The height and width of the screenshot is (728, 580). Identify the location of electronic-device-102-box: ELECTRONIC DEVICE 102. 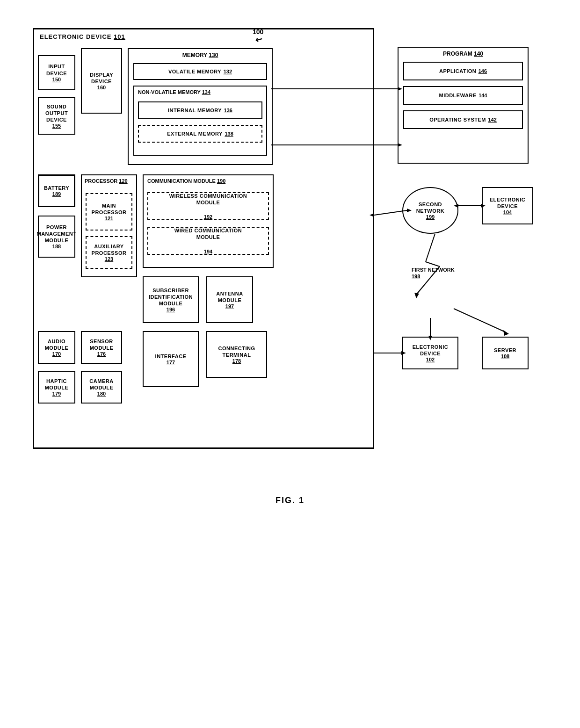
(430, 353).